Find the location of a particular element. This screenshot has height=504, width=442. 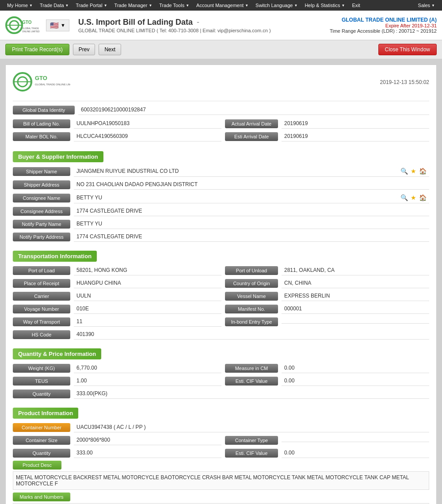

shipper-address-label: Shipper Address is located at coordinates (42, 185).